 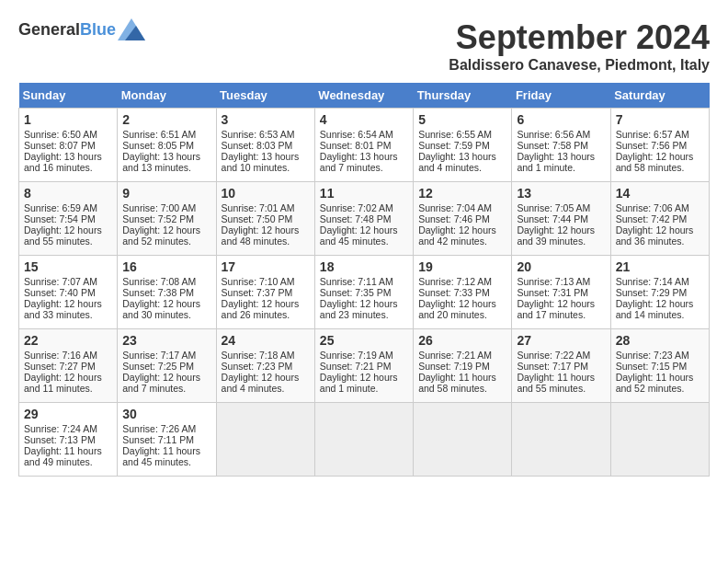 I want to click on day-cell-11: 11 Sunrise: 7:02 AMSunset: 7:48 PMDaylig…, so click(x=364, y=219).